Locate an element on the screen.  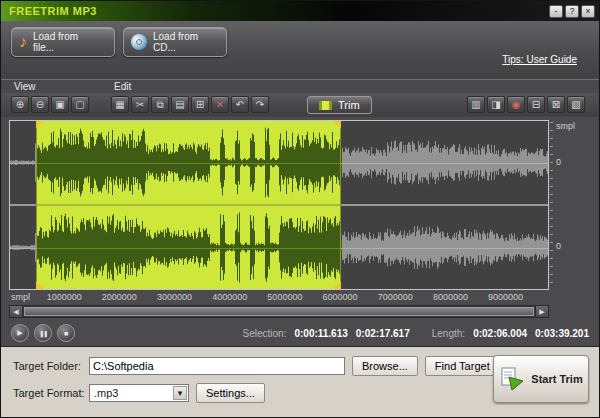
edit-section-label: Edit is located at coordinates (122, 86).